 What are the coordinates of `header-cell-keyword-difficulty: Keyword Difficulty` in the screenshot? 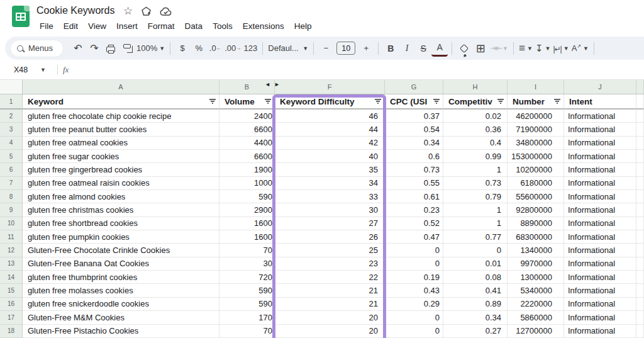 It's located at (330, 102).